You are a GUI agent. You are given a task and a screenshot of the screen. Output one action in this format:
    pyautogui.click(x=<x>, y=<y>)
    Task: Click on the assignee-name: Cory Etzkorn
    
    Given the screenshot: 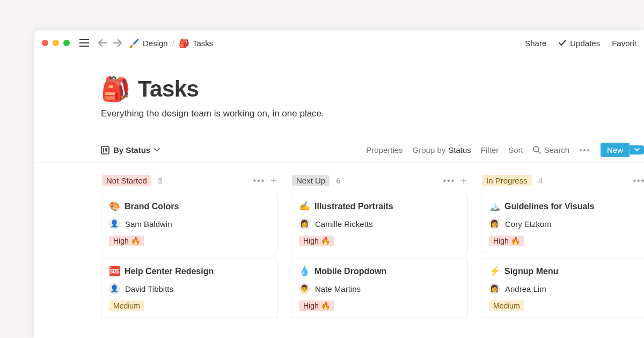 What is the action you would take?
    pyautogui.click(x=528, y=224)
    